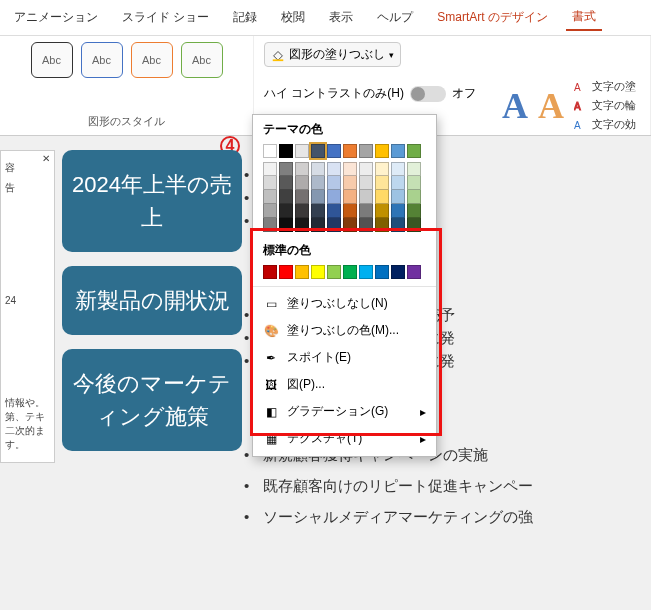 This screenshot has height=610, width=651. Describe the element at coordinates (341, 18) in the screenshot. I see `tab-view: 表示` at that location.